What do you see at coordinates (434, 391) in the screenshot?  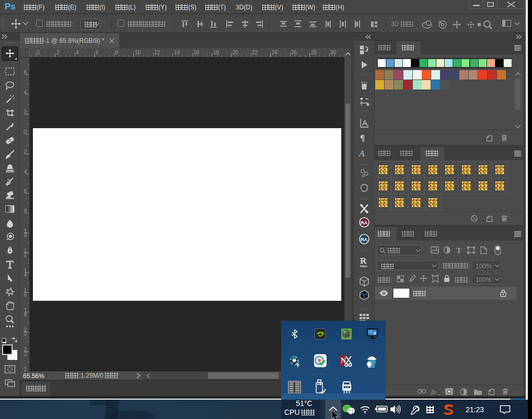 I see `svg-text: fx` at bounding box center [434, 391].